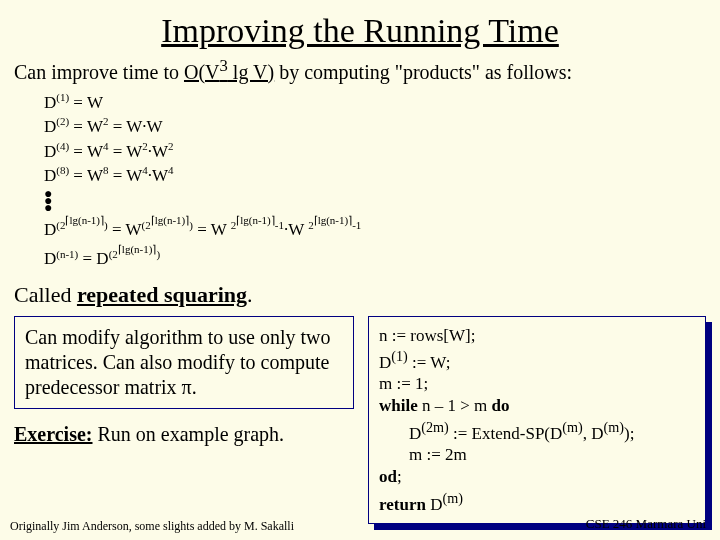  Describe the element at coordinates (158, 254) in the screenshot. I see `t: )` at that location.